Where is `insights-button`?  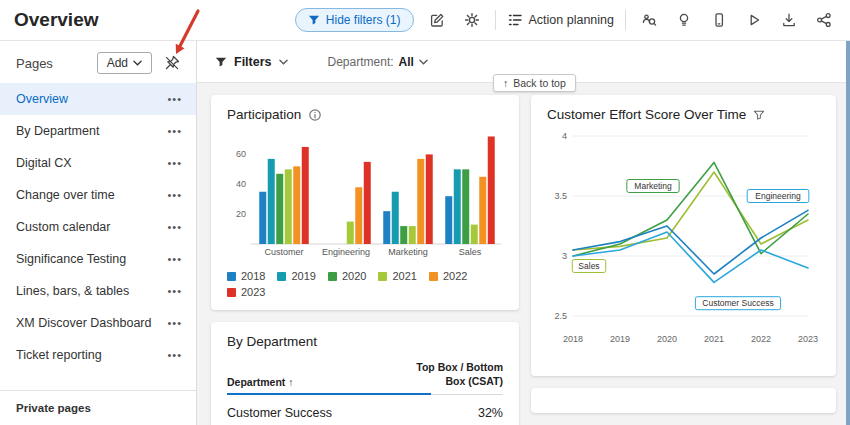 insights-button is located at coordinates (684, 20).